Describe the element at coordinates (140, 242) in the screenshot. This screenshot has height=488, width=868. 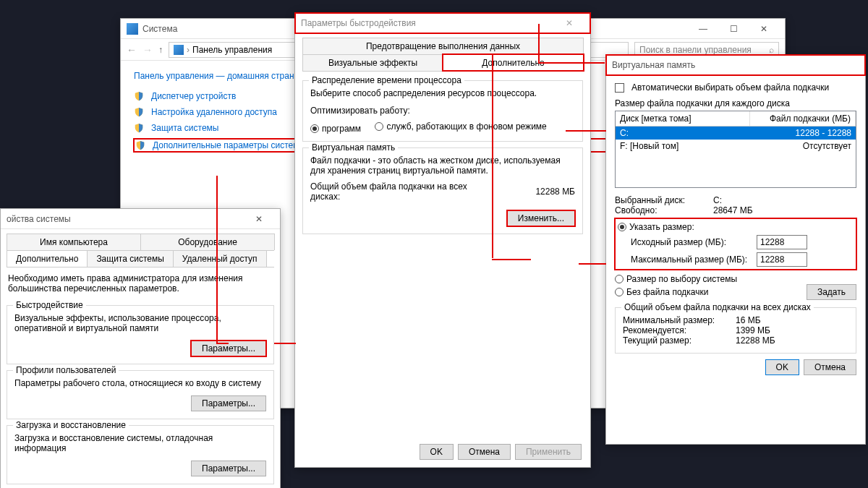
I see `tab-row-top: Имя компьютера Оборудование` at that location.